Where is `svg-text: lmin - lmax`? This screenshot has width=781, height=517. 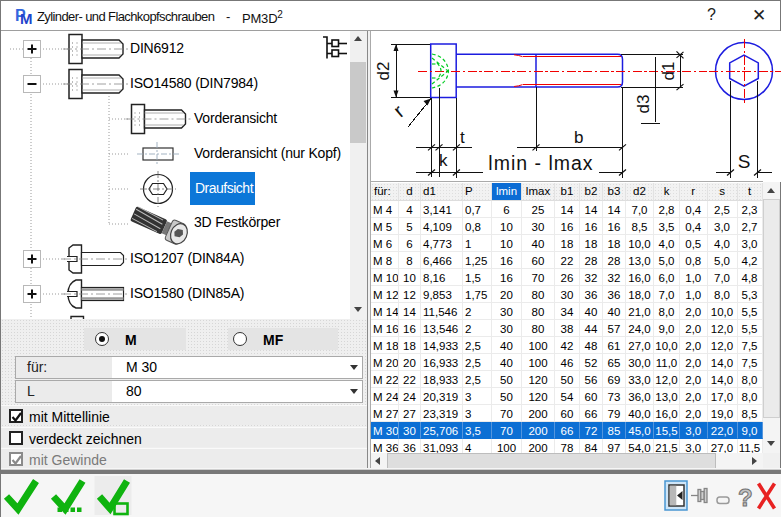 svg-text: lmin - lmax is located at coordinates (540, 163).